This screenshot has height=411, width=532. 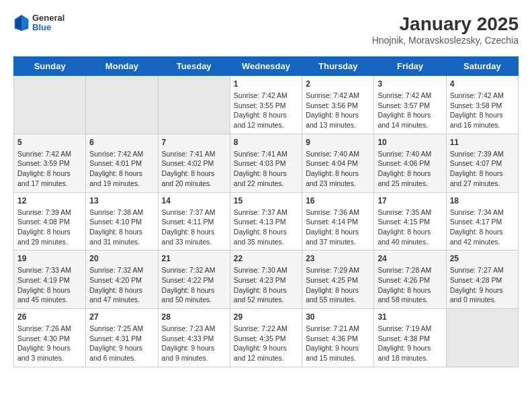 What do you see at coordinates (266, 163) in the screenshot?
I see `calendar-cell: 8Sunrise: 7:41 AM Sunset: 4:03 PM Daylig…` at bounding box center [266, 163].